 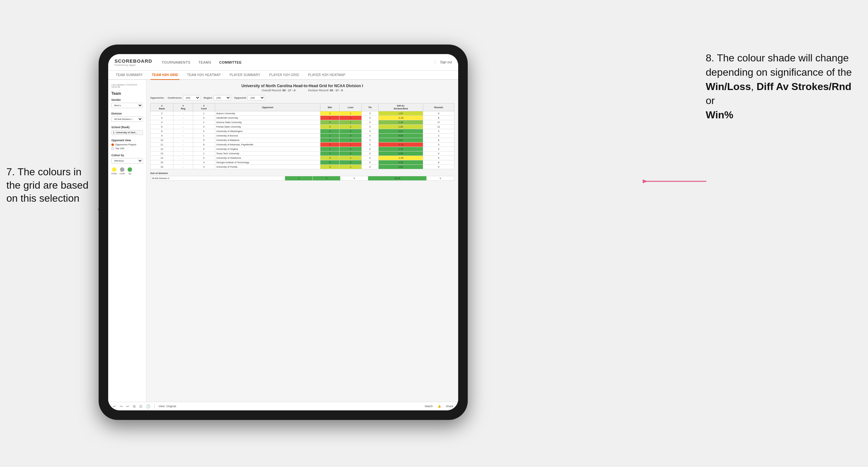 I want to click on opponent-select: (All), so click(x=256, y=98).